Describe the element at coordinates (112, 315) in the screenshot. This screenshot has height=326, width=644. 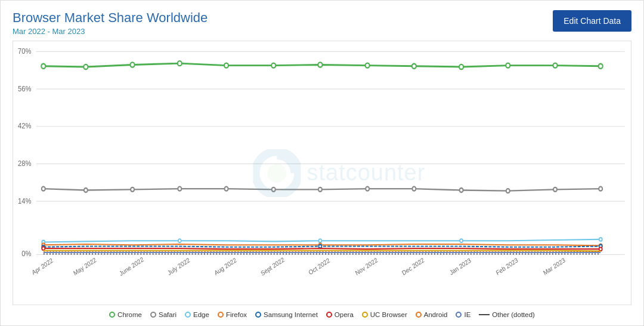
I see `chrome-legend-dot` at that location.